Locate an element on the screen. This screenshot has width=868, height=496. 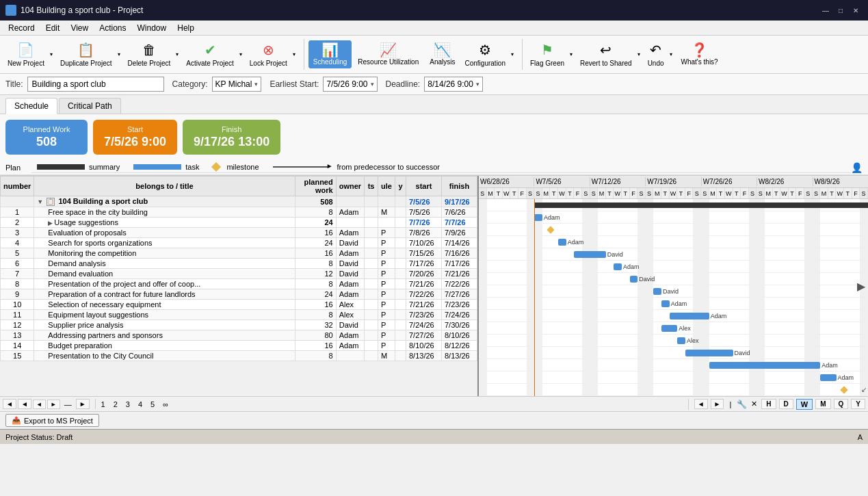
table-row: 13Addressing partners and sponsors80Adam… is located at coordinates (239, 335).